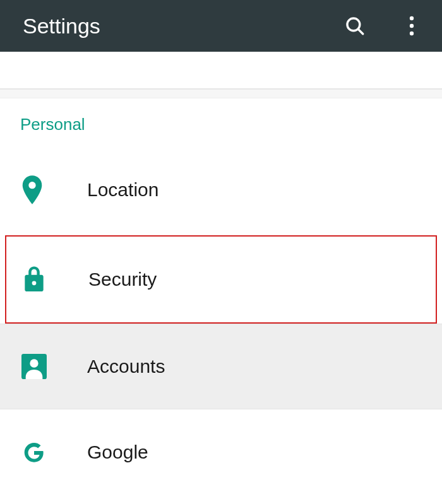 The width and height of the screenshot is (442, 504). Describe the element at coordinates (412, 26) in the screenshot. I see `overflow-menu-button` at that location.